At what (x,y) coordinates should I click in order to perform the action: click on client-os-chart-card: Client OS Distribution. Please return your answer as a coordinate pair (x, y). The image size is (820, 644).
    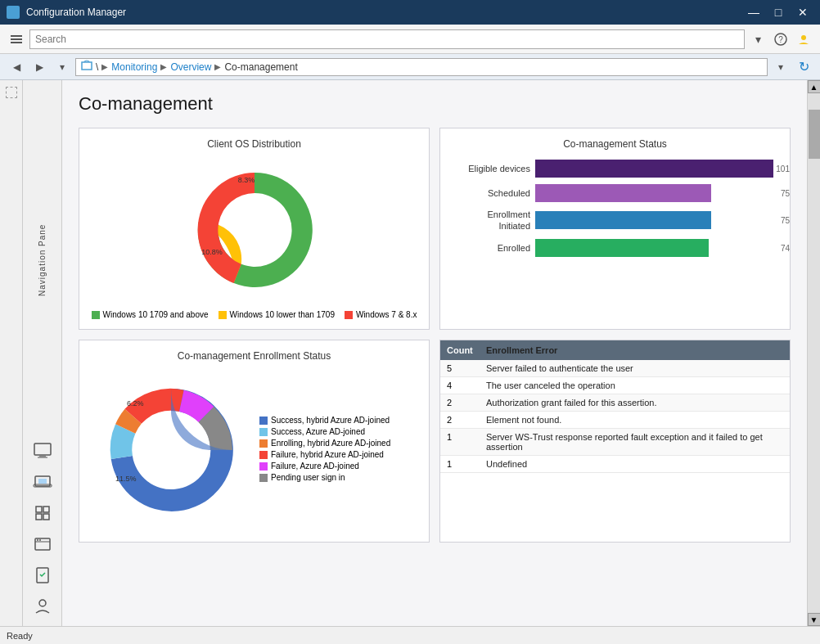
    Looking at the image, I should click on (254, 229).